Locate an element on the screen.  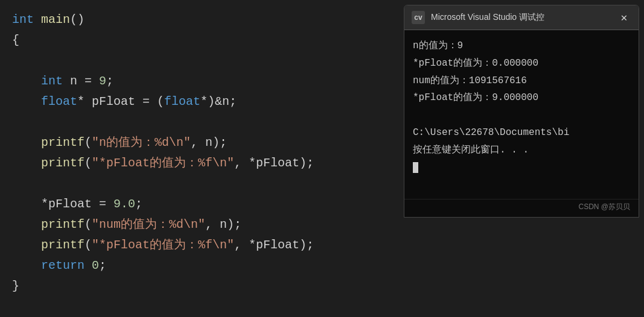
code-line-blank1 is located at coordinates (208, 61).